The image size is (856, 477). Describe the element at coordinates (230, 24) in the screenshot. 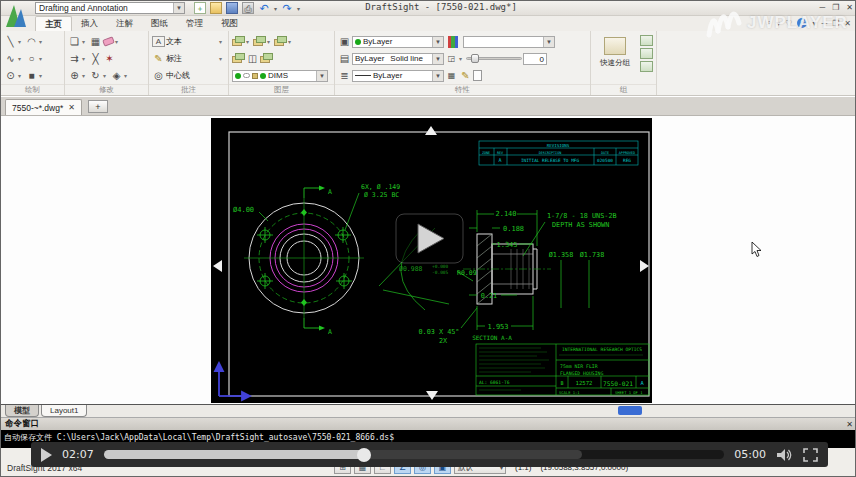

I see `tab-view: 视图` at that location.